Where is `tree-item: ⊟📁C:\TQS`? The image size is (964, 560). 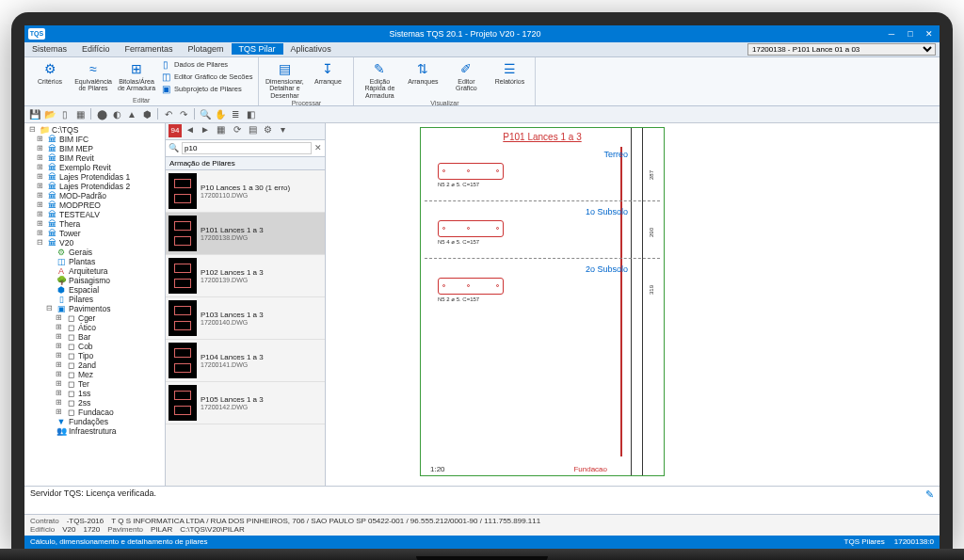
tree-item: ⊟📁C:\TQS is located at coordinates (94, 130).